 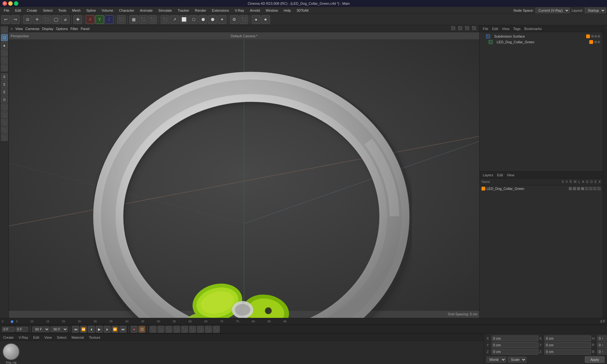 What do you see at coordinates (48, 10) in the screenshot?
I see `menu-select: Select` at bounding box center [48, 10].